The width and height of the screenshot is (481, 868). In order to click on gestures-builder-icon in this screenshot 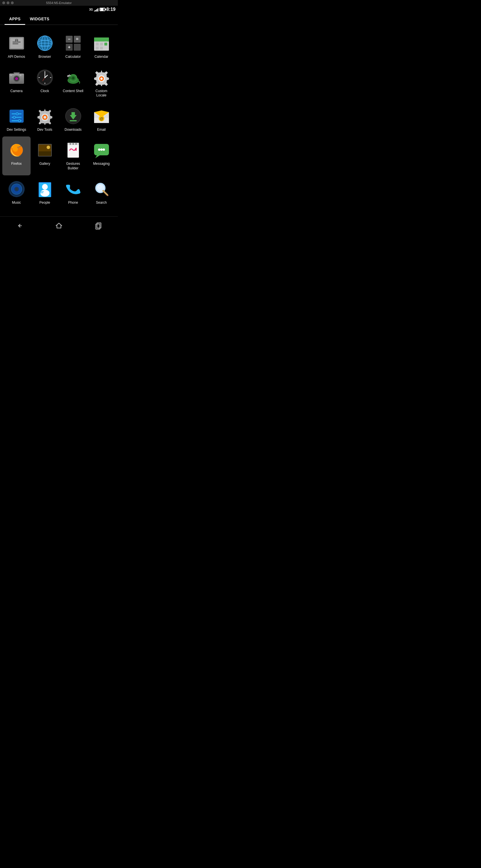, I will do `click(73, 150)`.